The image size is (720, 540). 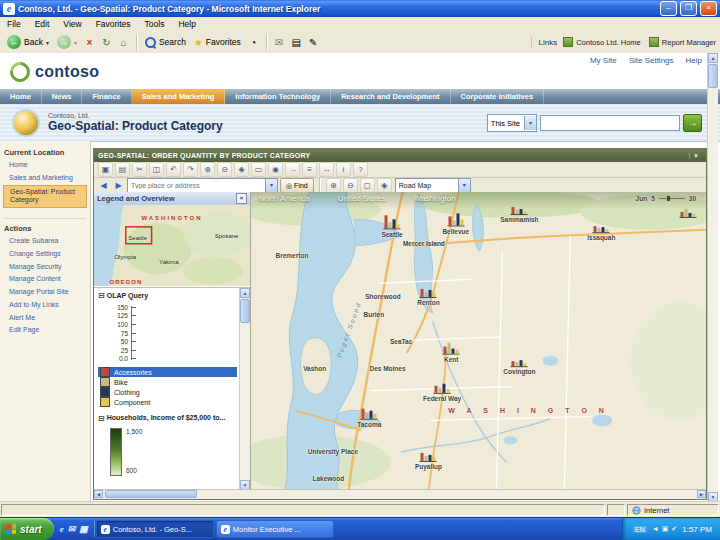 What do you see at coordinates (692, 123) in the screenshot?
I see `search-go-button: →` at bounding box center [692, 123].